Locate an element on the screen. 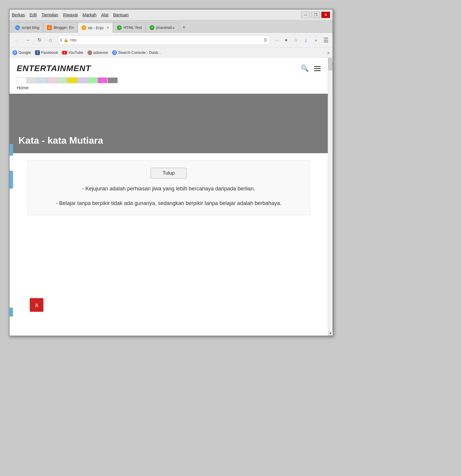 Image resolution: width=461 pixels, height=476 pixels. nav-home: Home is located at coordinates (23, 87).